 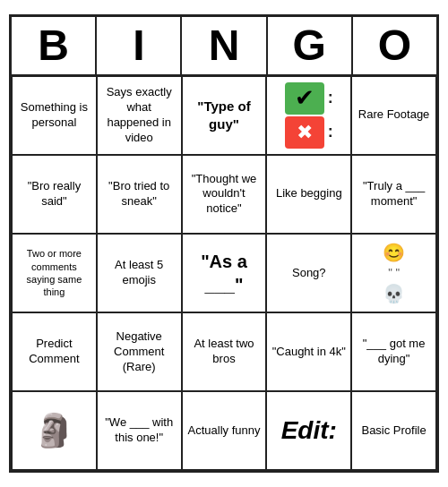 What do you see at coordinates (138, 46) in the screenshot?
I see `header-i: I` at bounding box center [138, 46].